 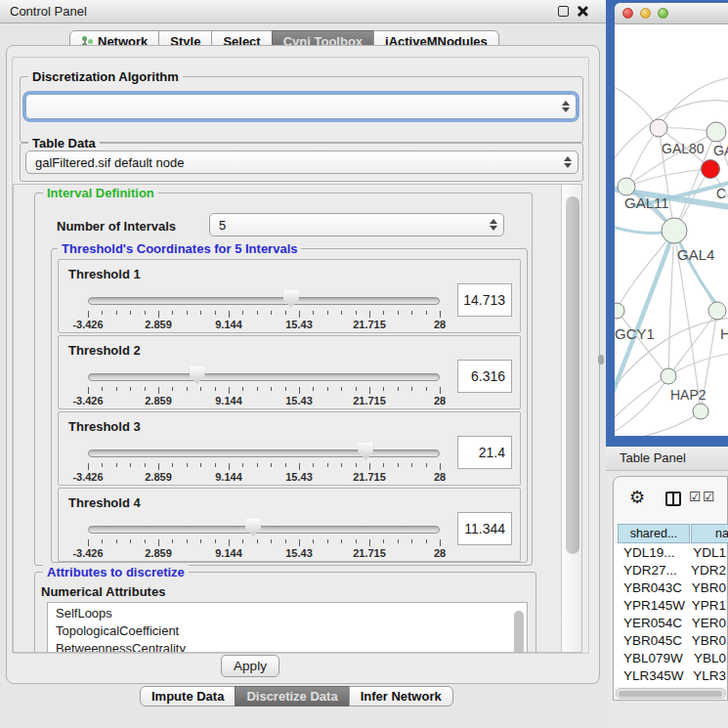 I want to click on network-node-bottom, so click(x=701, y=411).